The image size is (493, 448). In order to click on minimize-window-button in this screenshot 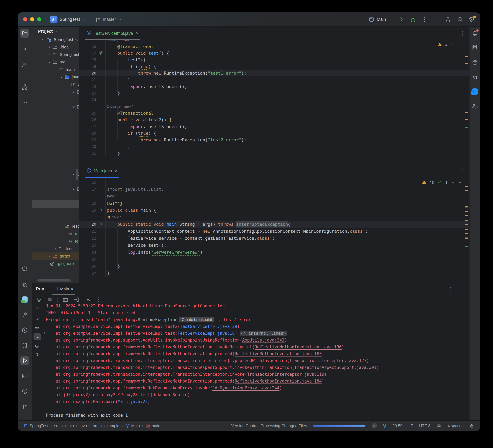, I will do `click(32, 20)`.